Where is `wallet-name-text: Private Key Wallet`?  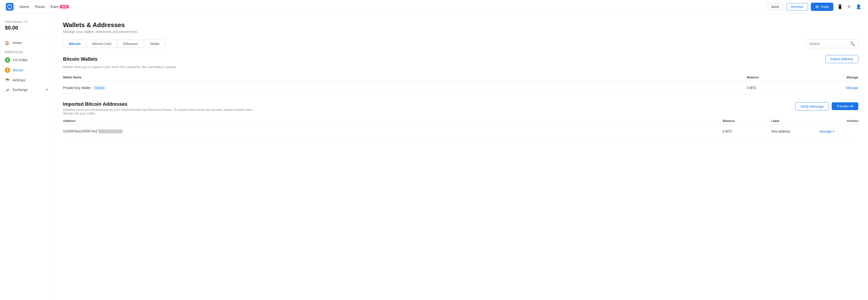 wallet-name-text: Private Key Wallet is located at coordinates (77, 88).